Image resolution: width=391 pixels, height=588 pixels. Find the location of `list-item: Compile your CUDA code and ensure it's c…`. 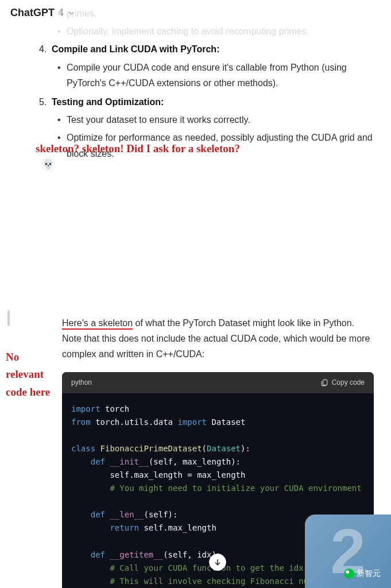

list-item: Compile your CUDA code and ensure it's c… is located at coordinates (218, 75).